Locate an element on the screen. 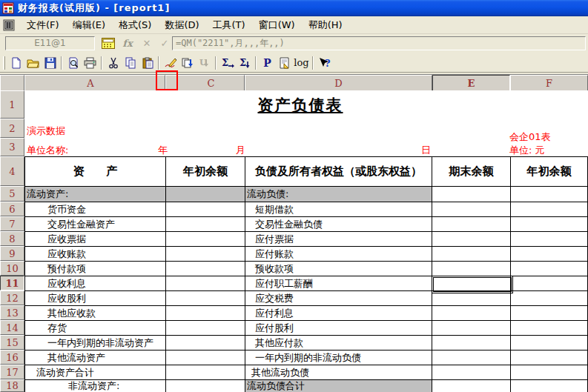 The image size is (588, 392). cell-liability-16: 一年内到期的非流动负债 is located at coordinates (339, 358).